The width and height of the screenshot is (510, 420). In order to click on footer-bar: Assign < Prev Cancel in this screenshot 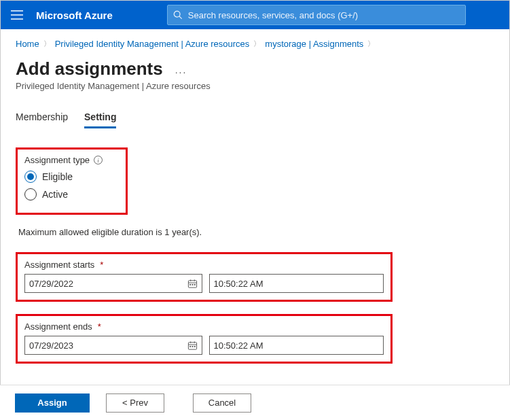, I will do `click(255, 402)`.